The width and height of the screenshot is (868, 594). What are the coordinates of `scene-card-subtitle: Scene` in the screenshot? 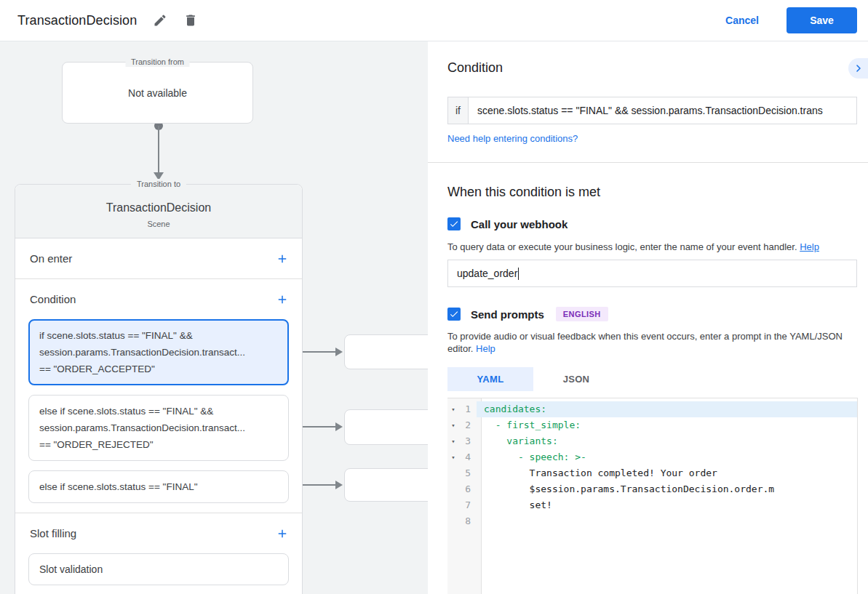 It's located at (159, 224).